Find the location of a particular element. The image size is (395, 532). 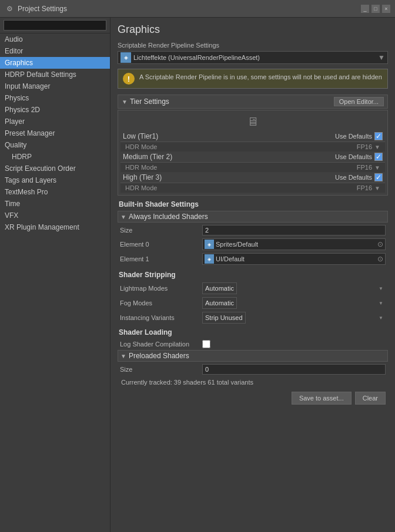

size-row: Size is located at coordinates (253, 230).